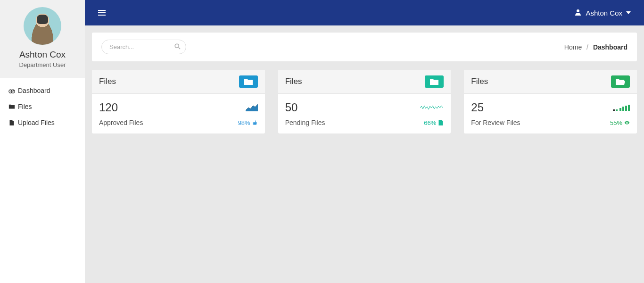 The width and height of the screenshot is (644, 283). I want to click on card-label: Approved Files, so click(121, 123).